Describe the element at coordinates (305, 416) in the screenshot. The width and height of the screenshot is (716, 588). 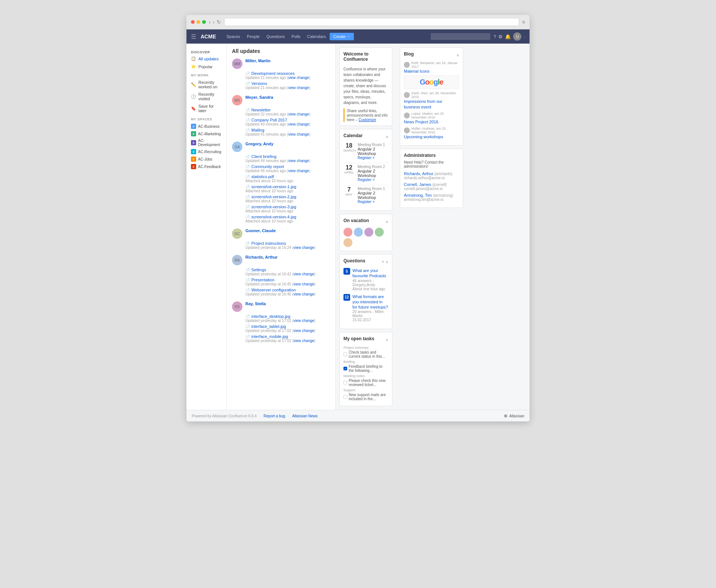
I see `atlassian-news-link: Atlassian News` at that location.